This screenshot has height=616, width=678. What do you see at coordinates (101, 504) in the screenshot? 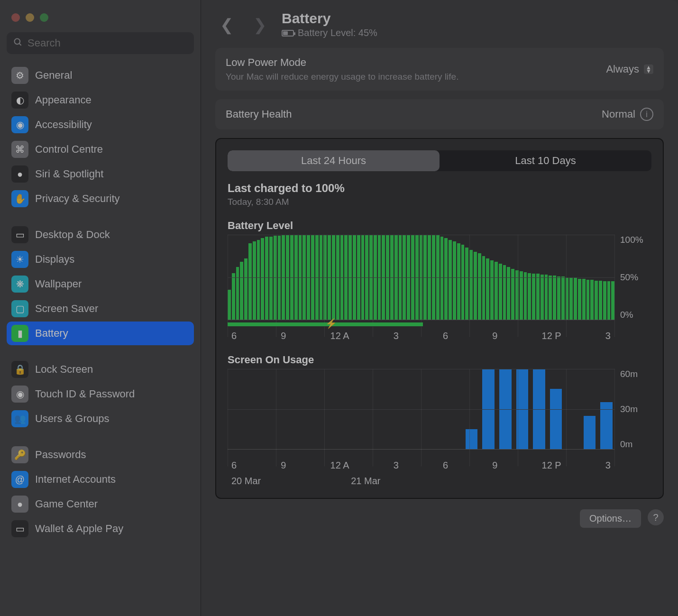
I see `sidebar-item-game-center: ●Game Center` at bounding box center [101, 504].